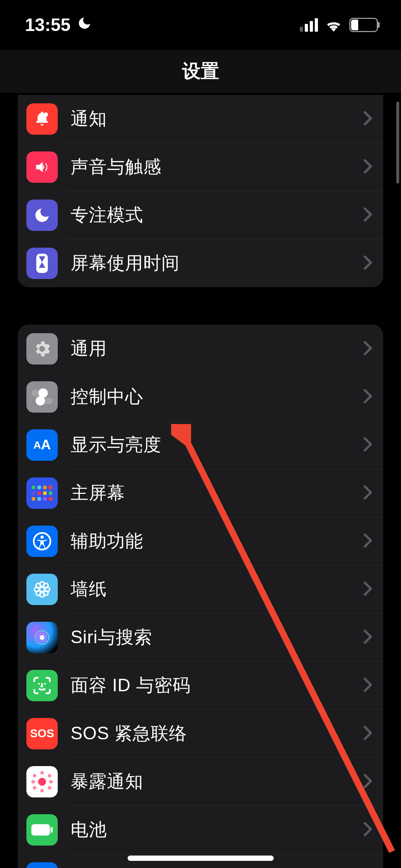 Image resolution: width=401 pixels, height=868 pixels. What do you see at coordinates (201, 71) in the screenshot?
I see `page-title: 设置` at bounding box center [201, 71].